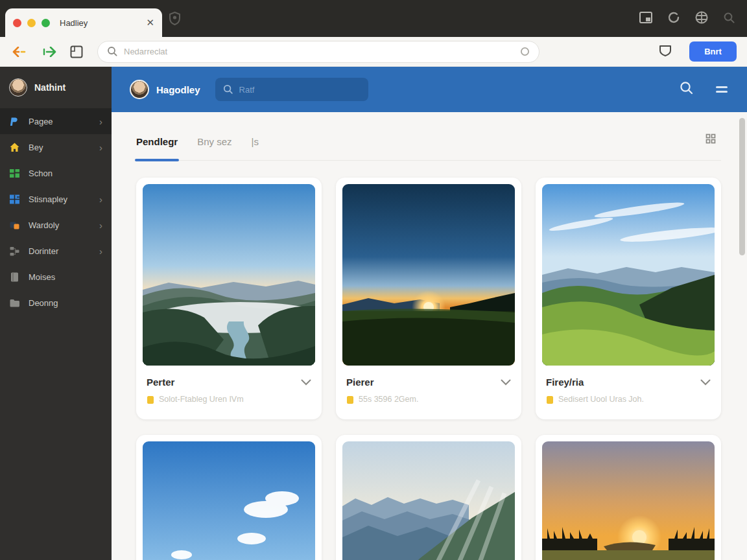  I want to click on content-tabs: PendlegrBny sez|s, so click(429, 146).